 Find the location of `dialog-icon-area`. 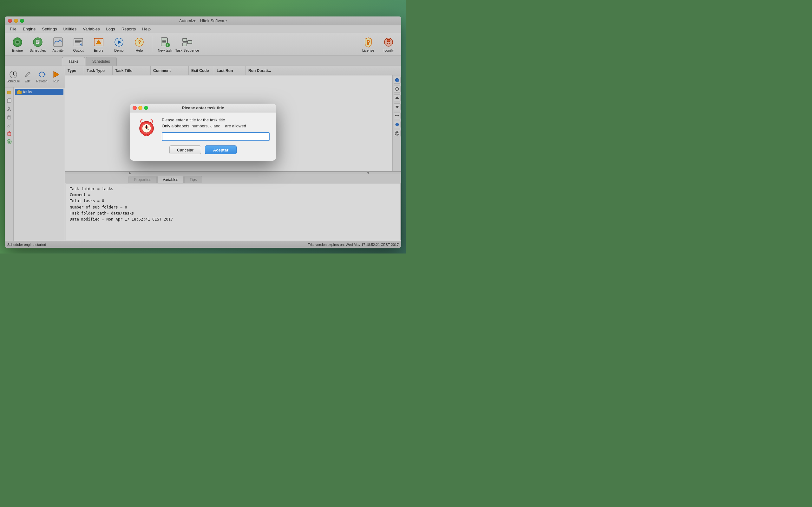

dialog-icon-area is located at coordinates (146, 129).